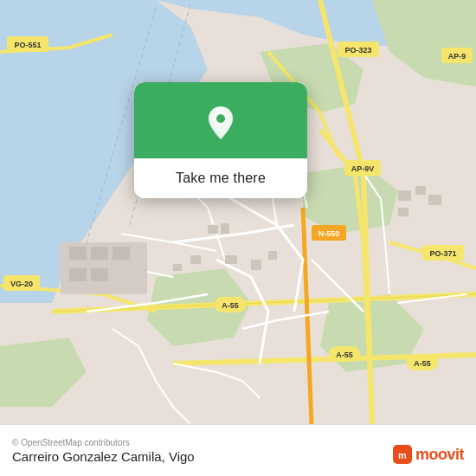 Image resolution: width=476 pixels, height=476 pixels. I want to click on svg-text: VG-20, so click(22, 284).